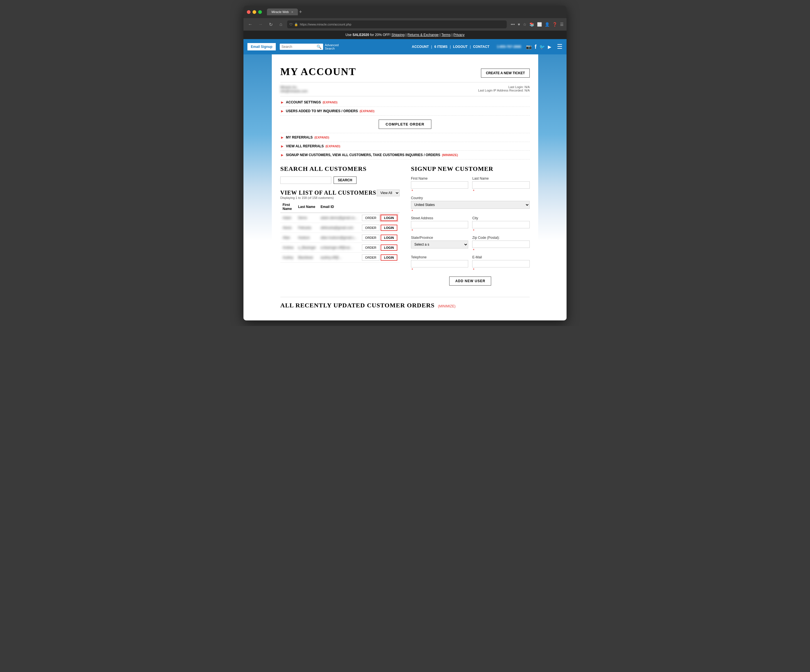 Image resolution: width=810 pixels, height=672 pixels. I want to click on city-input, so click(501, 224).